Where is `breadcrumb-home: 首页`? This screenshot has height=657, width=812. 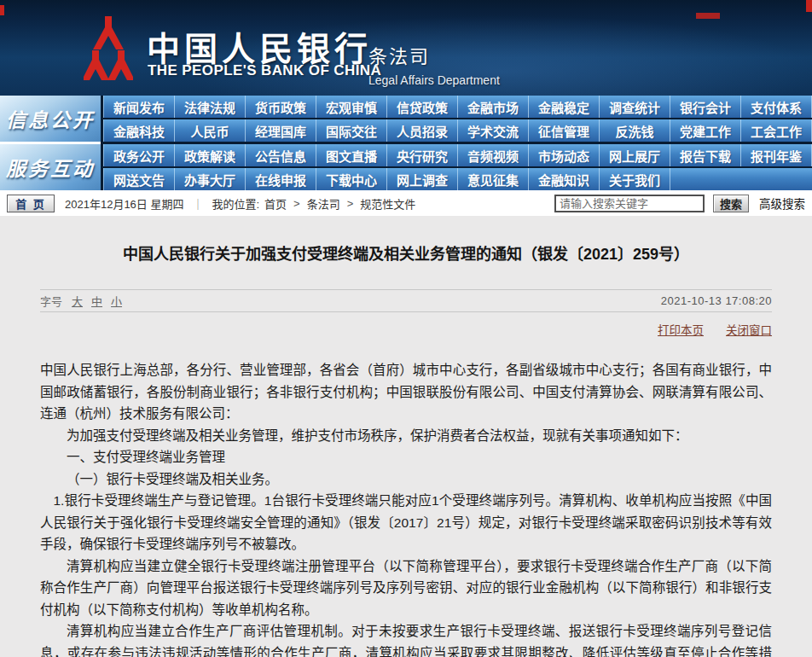 breadcrumb-home: 首页 is located at coordinates (276, 203).